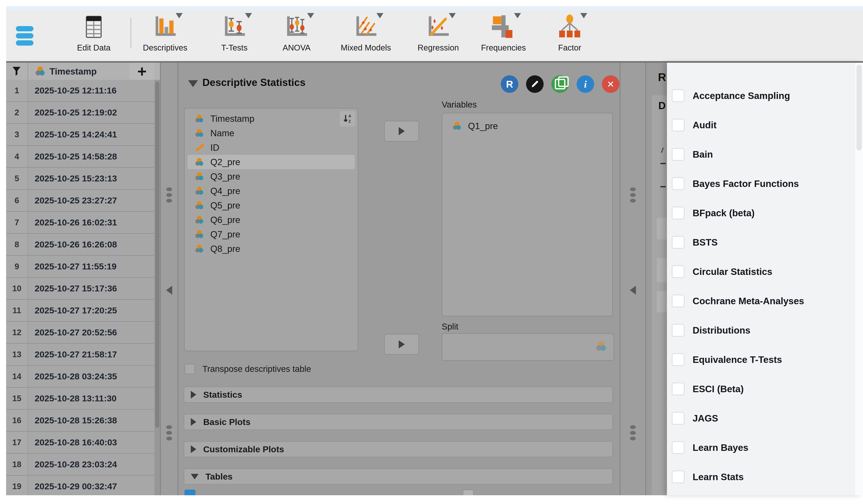  Describe the element at coordinates (83, 377) in the screenshot. I see `table-row: 14 2025-10-28 03:24:35` at that location.